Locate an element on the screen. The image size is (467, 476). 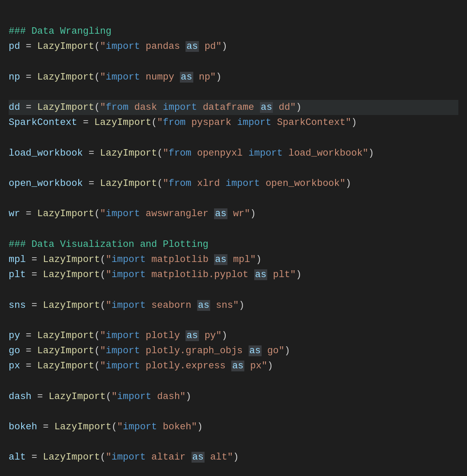
variable: sns is located at coordinates (17, 305).